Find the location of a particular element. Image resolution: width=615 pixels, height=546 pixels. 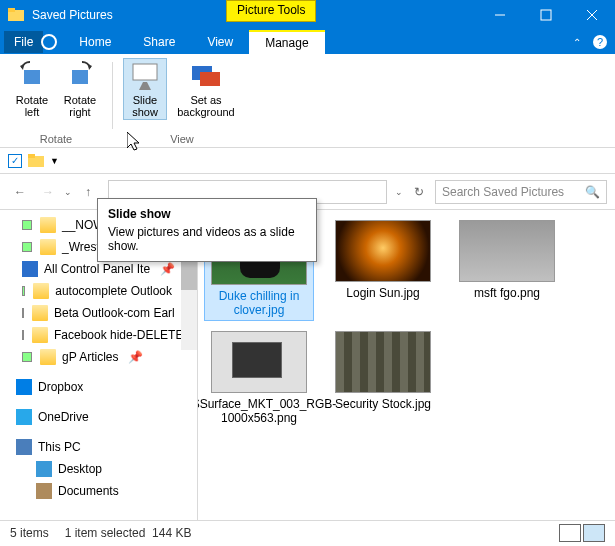

docs-icon is located at coordinates (44, 491).